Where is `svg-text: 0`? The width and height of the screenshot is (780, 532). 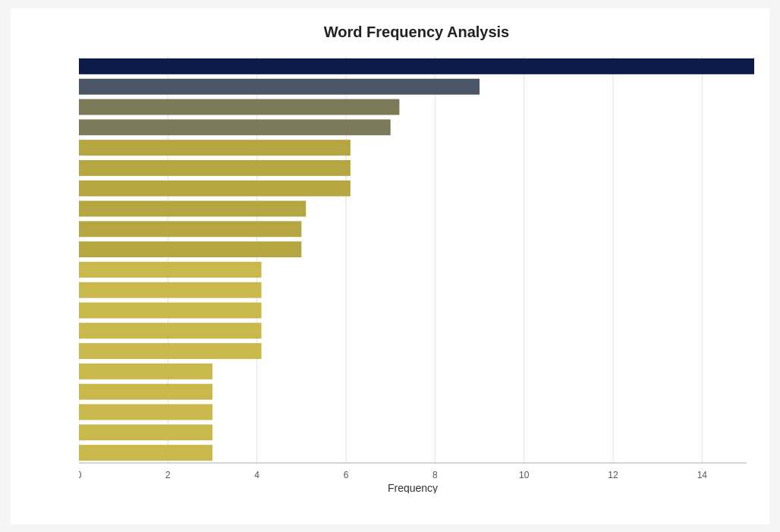
svg-text: 0 is located at coordinates (80, 475).